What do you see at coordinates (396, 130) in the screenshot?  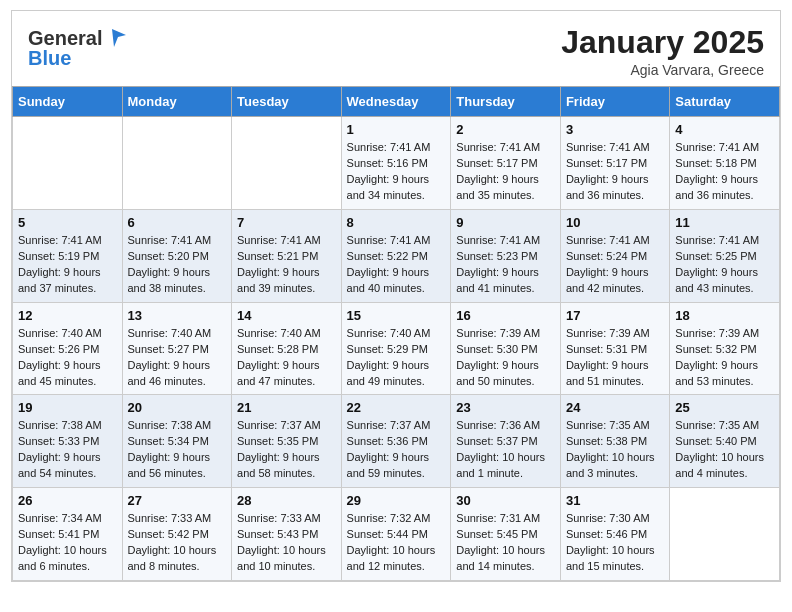 I see `day-number: 1` at bounding box center [396, 130].